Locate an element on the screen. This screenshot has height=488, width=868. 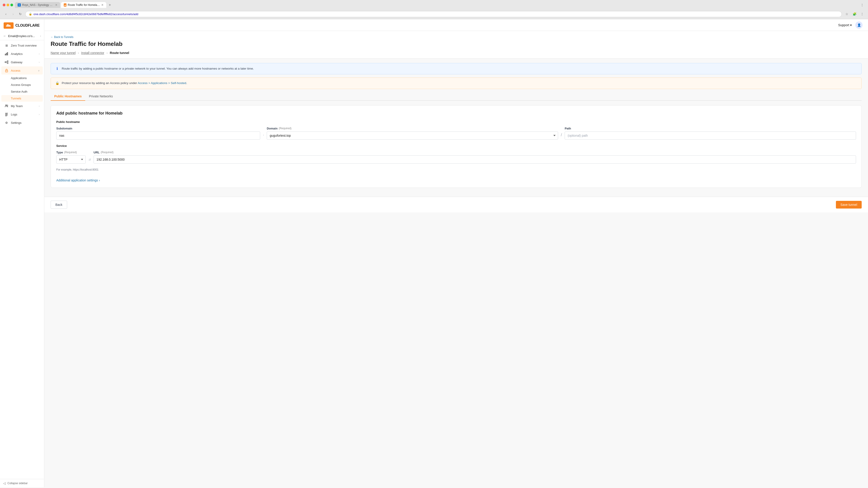
domain-select: gugufortest.top is located at coordinates (412, 135).